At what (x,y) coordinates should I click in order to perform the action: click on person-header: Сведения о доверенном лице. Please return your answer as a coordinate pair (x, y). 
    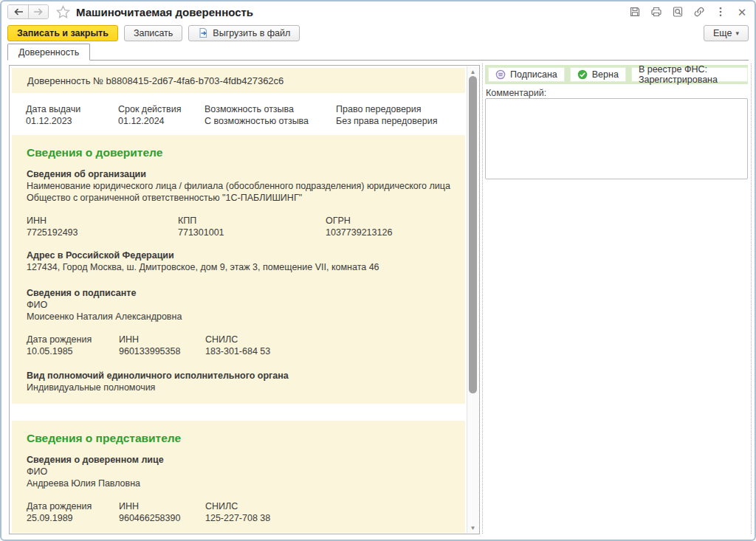
    Looking at the image, I should click on (238, 460).